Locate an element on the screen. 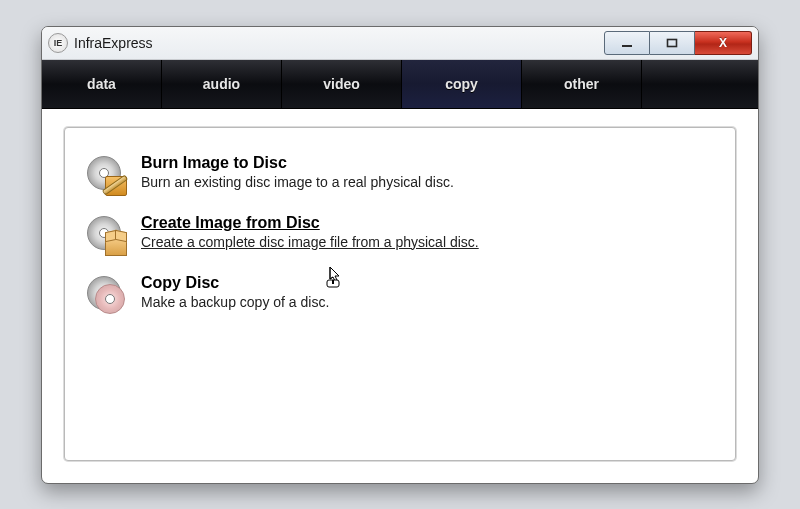 The height and width of the screenshot is (509, 800). tab-data: data is located at coordinates (102, 84).